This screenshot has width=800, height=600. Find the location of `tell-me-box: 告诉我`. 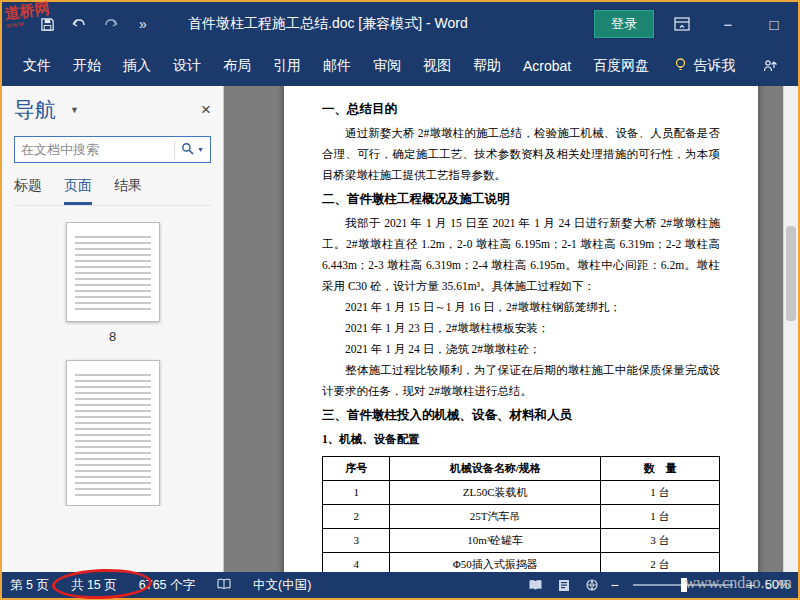

tell-me-box: 告诉我 is located at coordinates (704, 66).